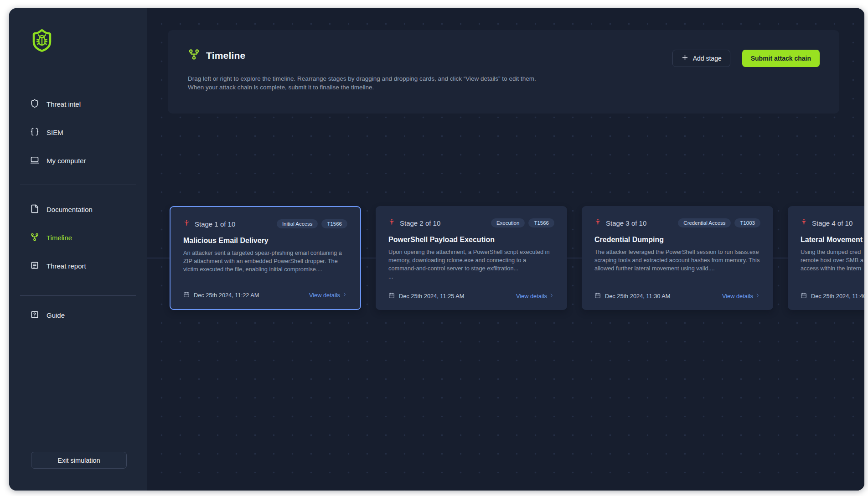 The image size is (868, 496). I want to click on stage-card-header: Stage 4 of 10, so click(832, 223).